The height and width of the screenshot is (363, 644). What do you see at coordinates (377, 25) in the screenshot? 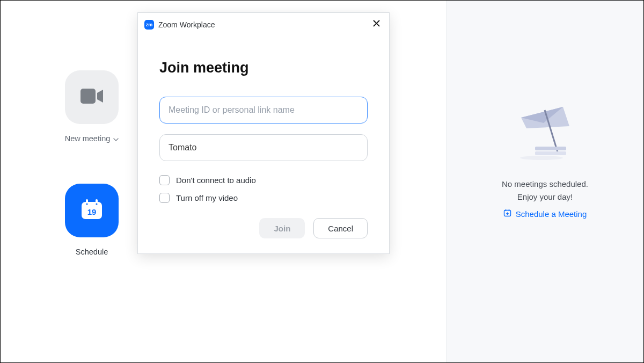
I see `close-button` at bounding box center [377, 25].